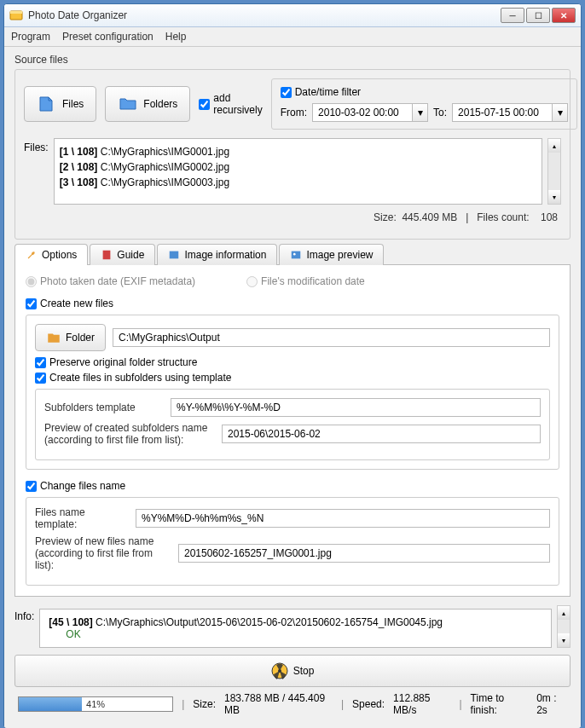 Image resolution: width=585 pixels, height=728 pixels. I want to click on subfolders-template-checkbox: Create files in subfolders using templat…, so click(292, 378).